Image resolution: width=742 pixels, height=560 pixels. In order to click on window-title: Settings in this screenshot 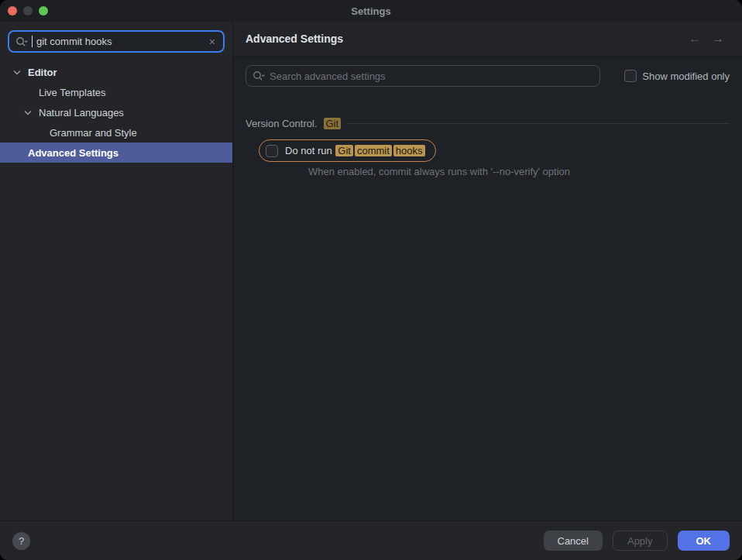, I will do `click(371, 11)`.